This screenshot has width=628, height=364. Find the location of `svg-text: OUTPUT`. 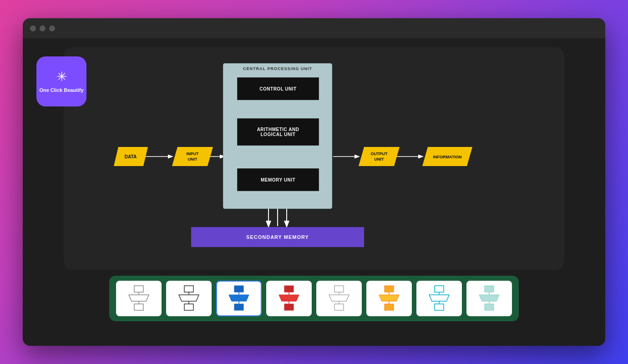

svg-text: OUTPUT is located at coordinates (380, 154).